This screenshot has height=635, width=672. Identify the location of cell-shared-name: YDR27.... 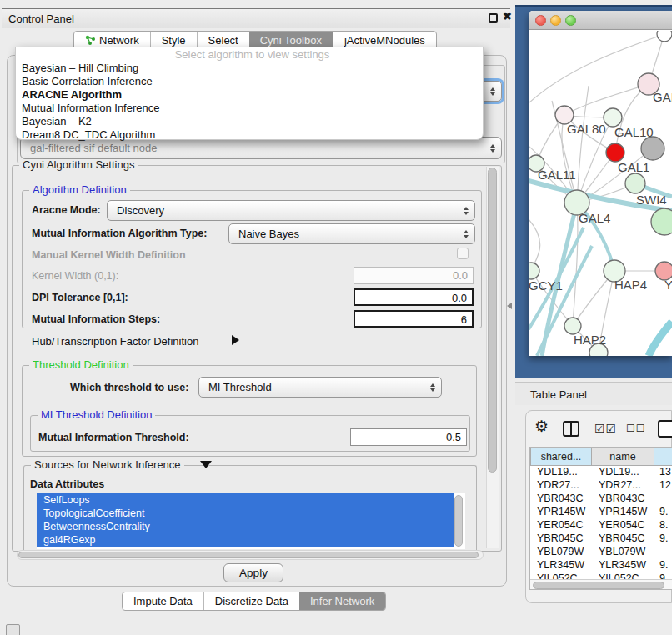
(564, 485).